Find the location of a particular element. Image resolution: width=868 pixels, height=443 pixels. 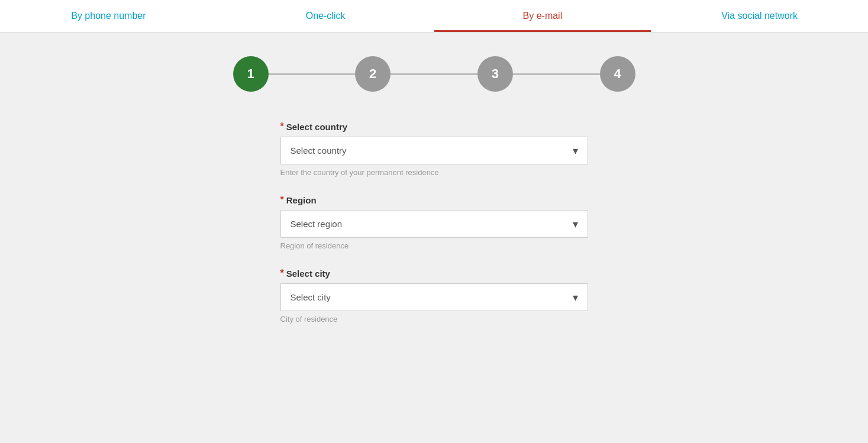

country-select: Select country is located at coordinates (434, 150).